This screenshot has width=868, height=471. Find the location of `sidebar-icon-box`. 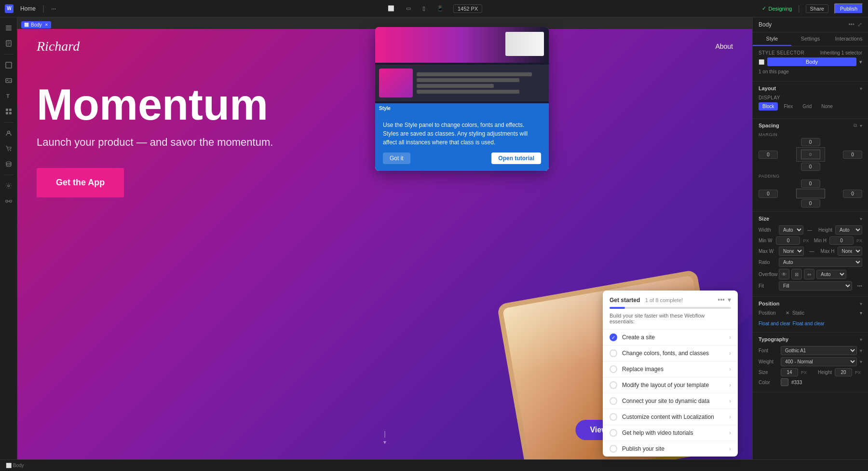

sidebar-icon-box is located at coordinates (9, 65).